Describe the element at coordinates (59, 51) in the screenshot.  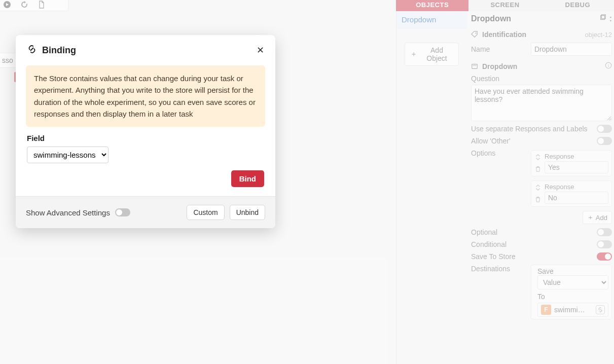
I see `modal-title: Binding` at that location.